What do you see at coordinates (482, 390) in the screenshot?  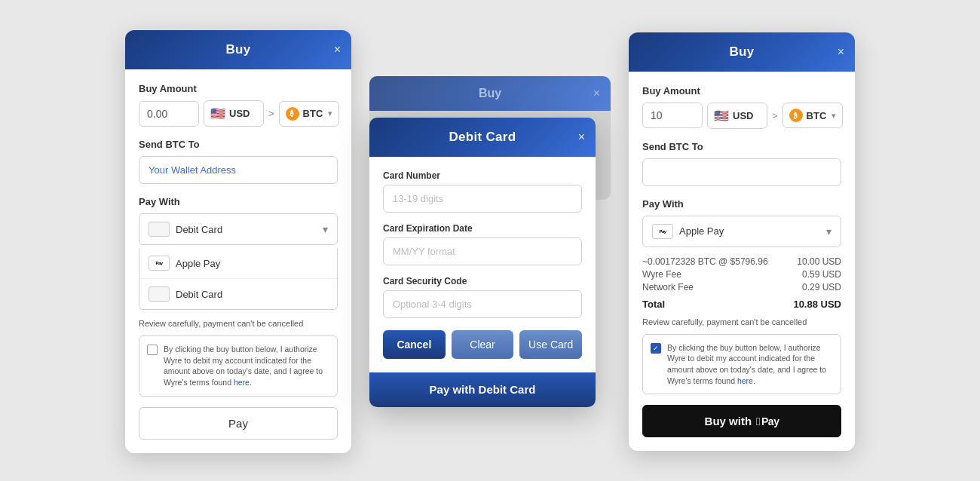 I see `pay-with-debit-footer: Pay with Debit Card` at bounding box center [482, 390].